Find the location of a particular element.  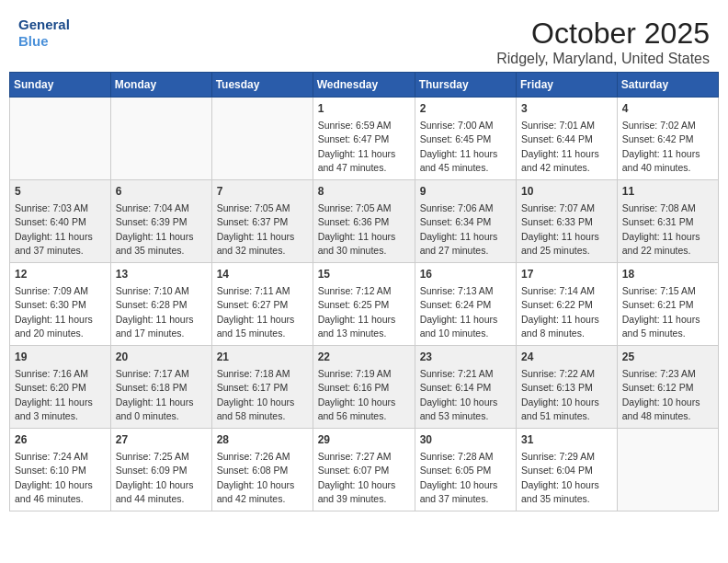

day-info: Sunrise: 7:12 AM Sunset: 6:25 PM Dayligh… is located at coordinates (357, 312).